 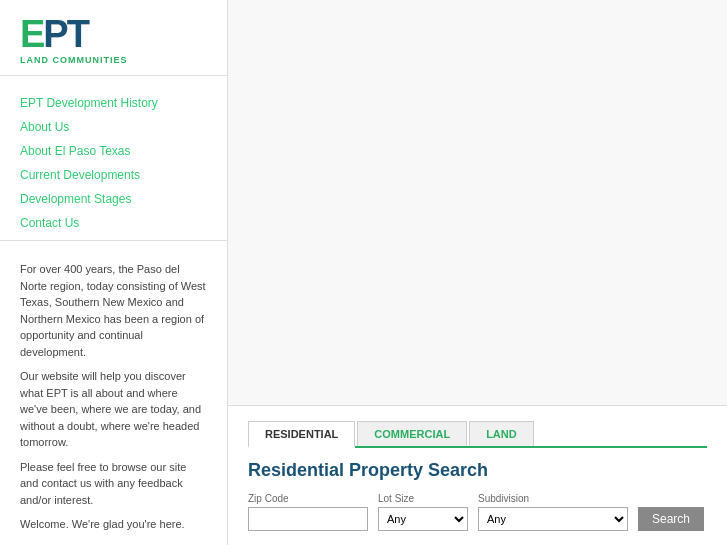 What do you see at coordinates (302, 434) in the screenshot?
I see `tab-residential: RESIDENTIAL` at bounding box center [302, 434].